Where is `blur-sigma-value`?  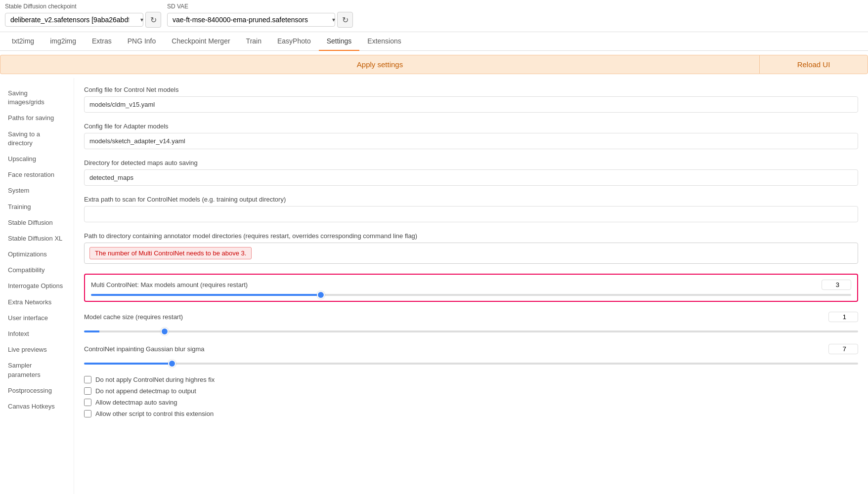
blur-sigma-value is located at coordinates (843, 349).